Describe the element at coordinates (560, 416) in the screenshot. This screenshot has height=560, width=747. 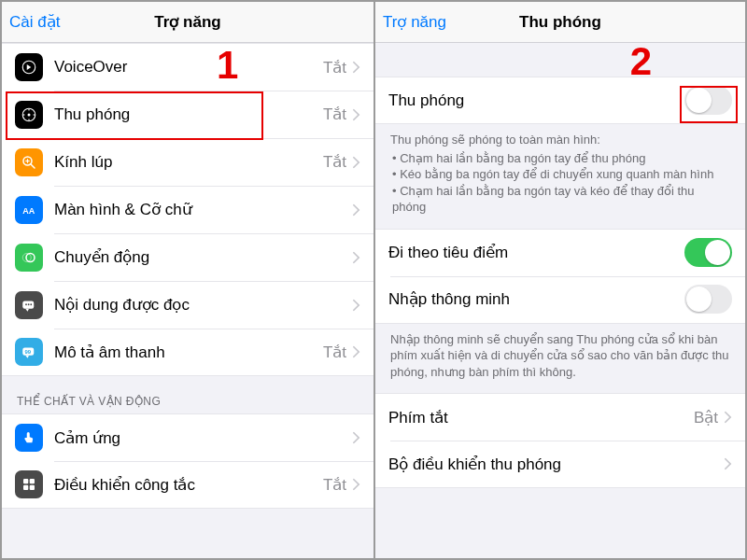
I see `row-shortcut: Phím tắt Bật` at that location.